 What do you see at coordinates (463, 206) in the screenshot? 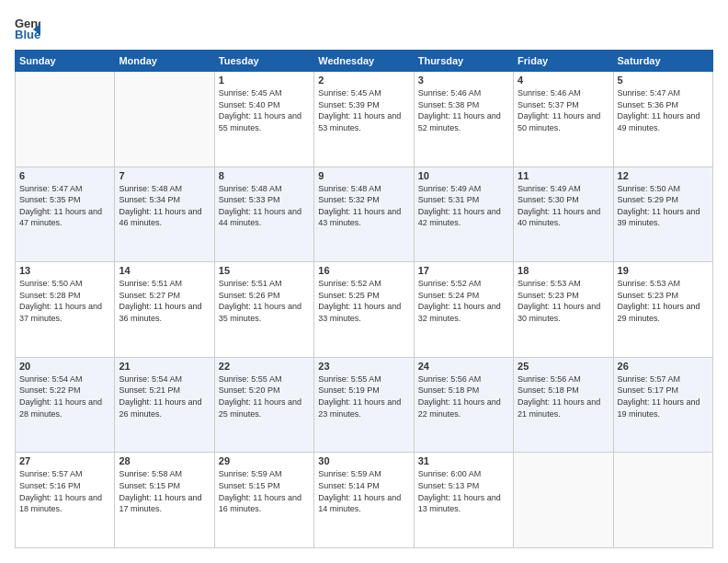
I see `day-info: Sunrise: 5:49 AM Sunset: 5:31 PM Dayligh…` at bounding box center [463, 206].